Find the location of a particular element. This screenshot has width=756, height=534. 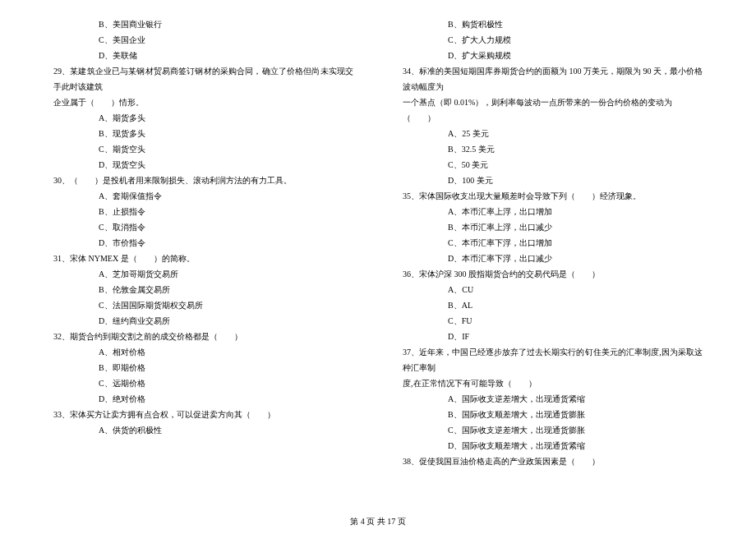

option-line: B、现货多头 is located at coordinates (204, 133).